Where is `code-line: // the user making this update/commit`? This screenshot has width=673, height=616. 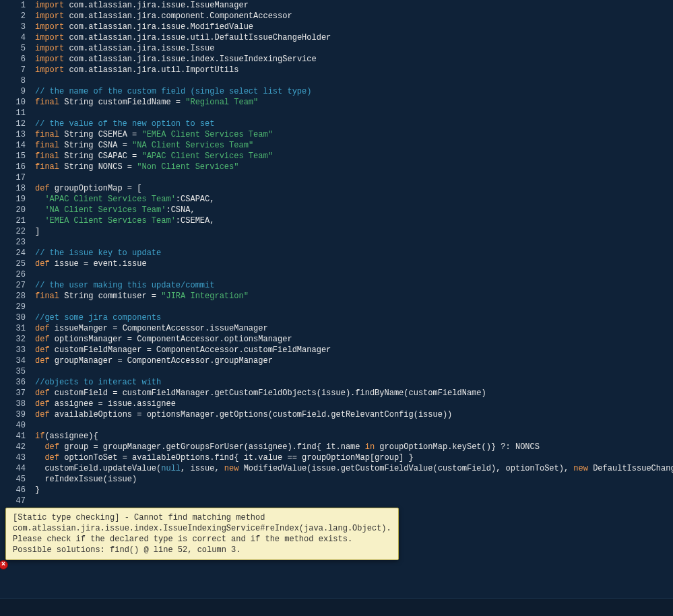
code-line: // the user making this update/commit is located at coordinates (354, 285).